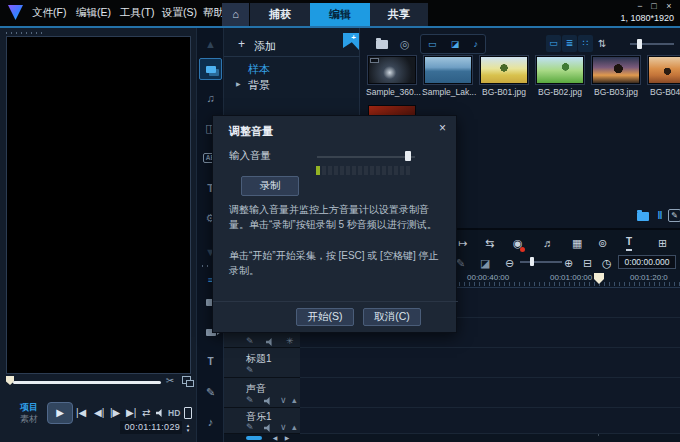 The image size is (680, 442). I want to click on view-list-button: ≣, so click(570, 44).